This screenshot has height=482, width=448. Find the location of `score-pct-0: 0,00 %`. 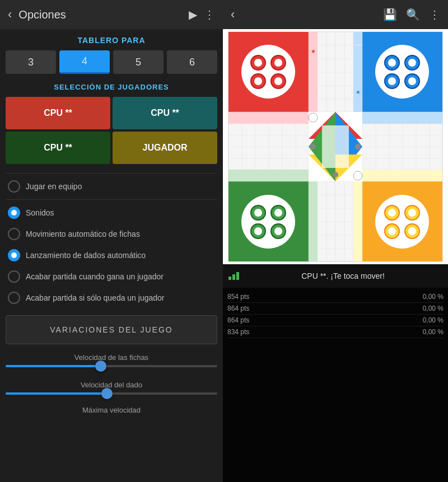

score-pct-0: 0,00 % is located at coordinates (433, 297).